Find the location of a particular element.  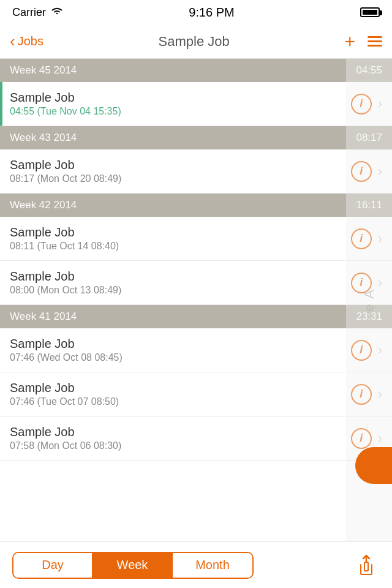

back-chevron-icon: ‹ is located at coordinates (12, 41).